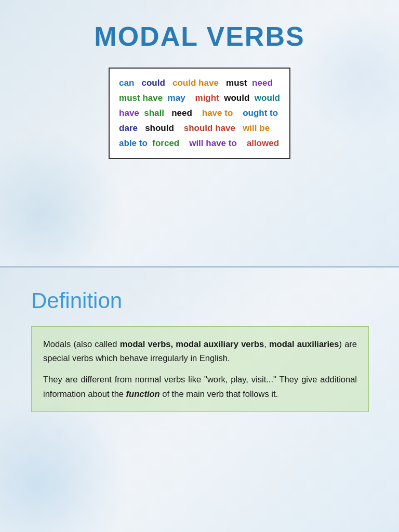  What do you see at coordinates (77, 301) in the screenshot?
I see `slide2-title: Definition` at bounding box center [77, 301].